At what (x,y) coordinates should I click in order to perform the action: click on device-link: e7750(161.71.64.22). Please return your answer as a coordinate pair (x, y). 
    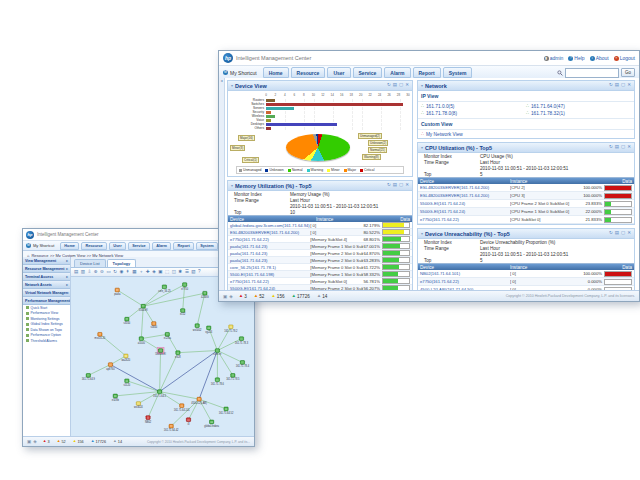
    Looking at the image, I should click on (464, 220).